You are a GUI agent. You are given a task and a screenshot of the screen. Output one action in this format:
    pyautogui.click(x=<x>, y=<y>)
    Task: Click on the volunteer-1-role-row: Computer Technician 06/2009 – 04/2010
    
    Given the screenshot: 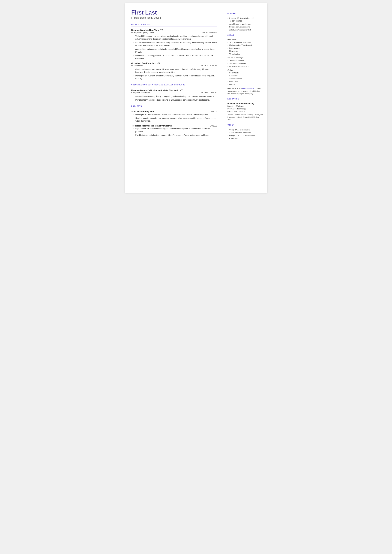 What is the action you would take?
    pyautogui.click(x=174, y=93)
    